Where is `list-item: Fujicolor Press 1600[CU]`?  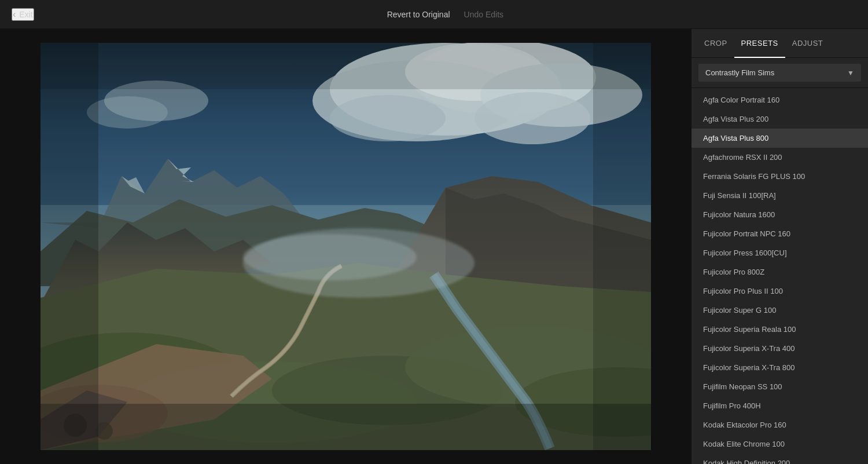 list-item: Fujicolor Press 1600[CU] is located at coordinates (780, 253).